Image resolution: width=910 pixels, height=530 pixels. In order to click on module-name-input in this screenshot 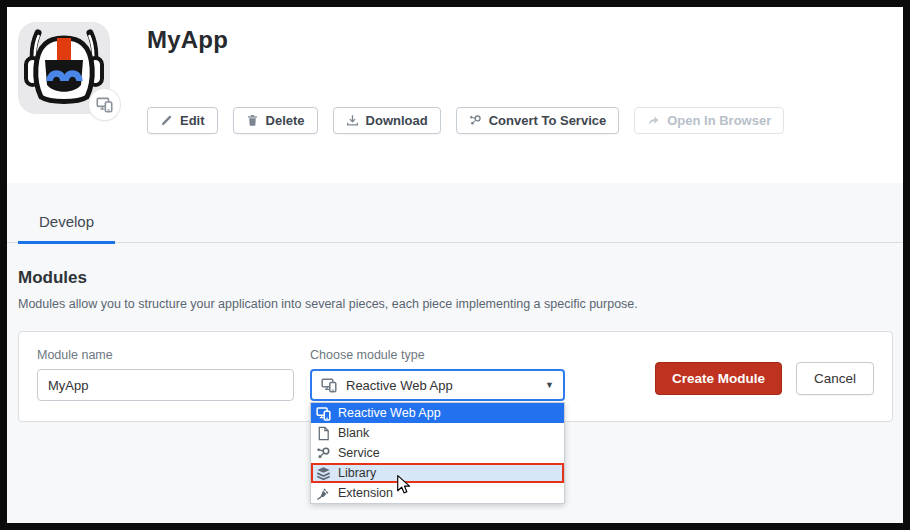, I will do `click(166, 385)`.